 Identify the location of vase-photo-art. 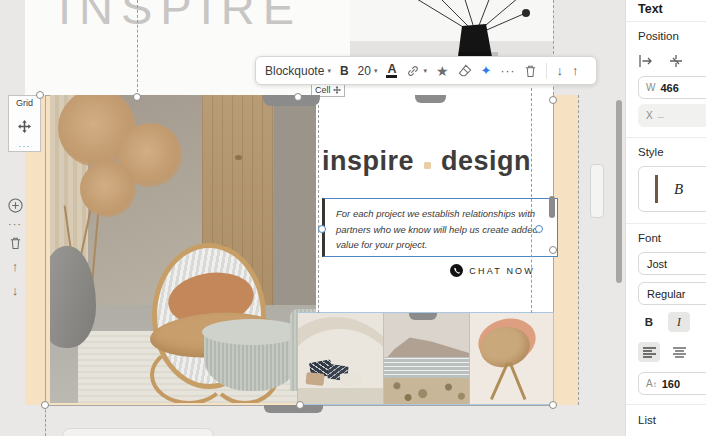
(452, 28).